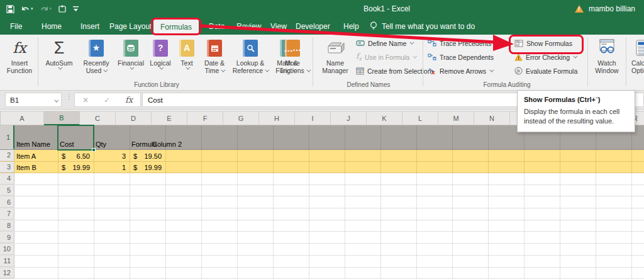  Describe the element at coordinates (546, 57) in the screenshot. I see `error-checking-button: Error Checking` at that location.